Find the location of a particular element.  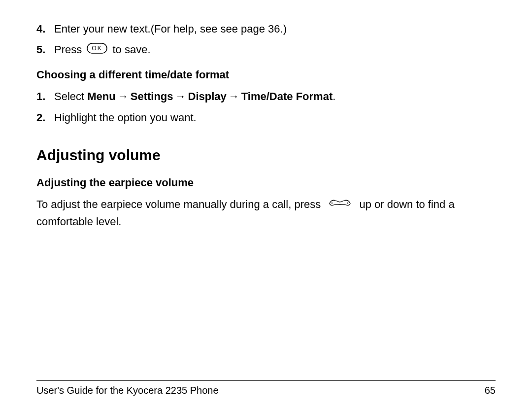

step-5: 5. Press OK to save. is located at coordinates (266, 50).